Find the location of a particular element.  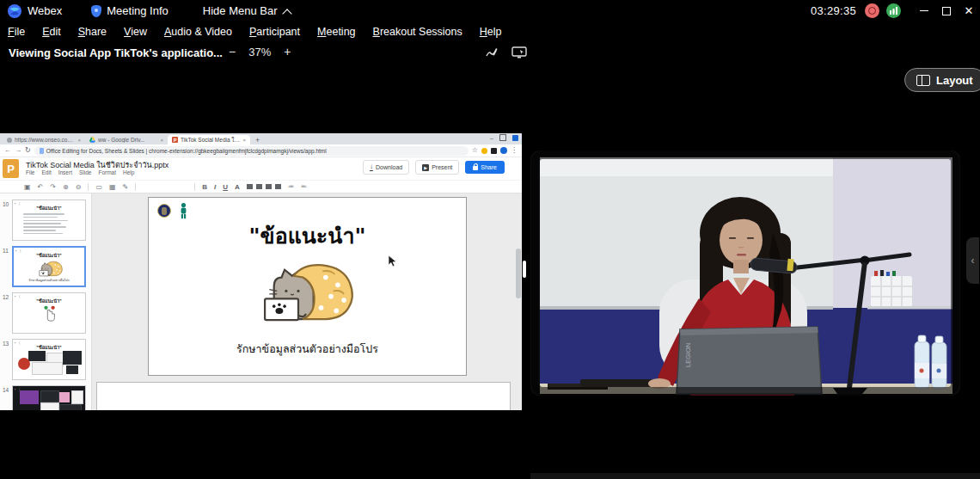

docs-toolbar: ▣ ↶ ↷ ⊕ ⊖ ▭ ▦ ✎ B I U A ≔ ≕ is located at coordinates (261, 187).